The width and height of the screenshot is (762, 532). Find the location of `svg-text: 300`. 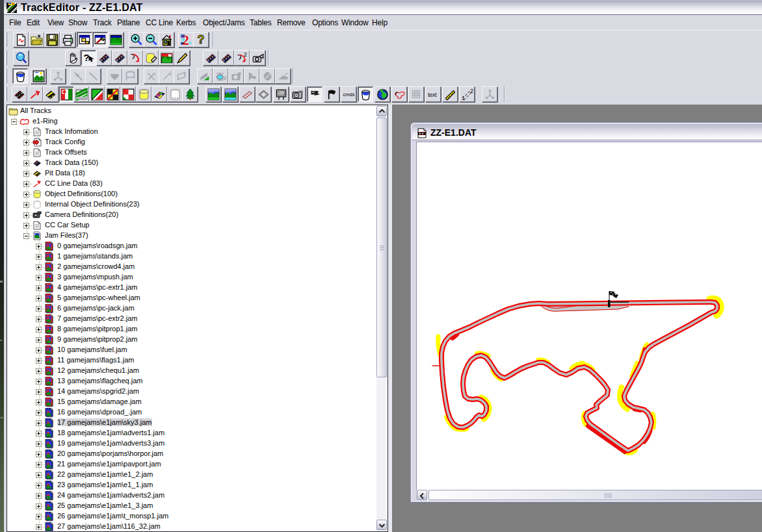

svg-text: 300 is located at coordinates (282, 94).